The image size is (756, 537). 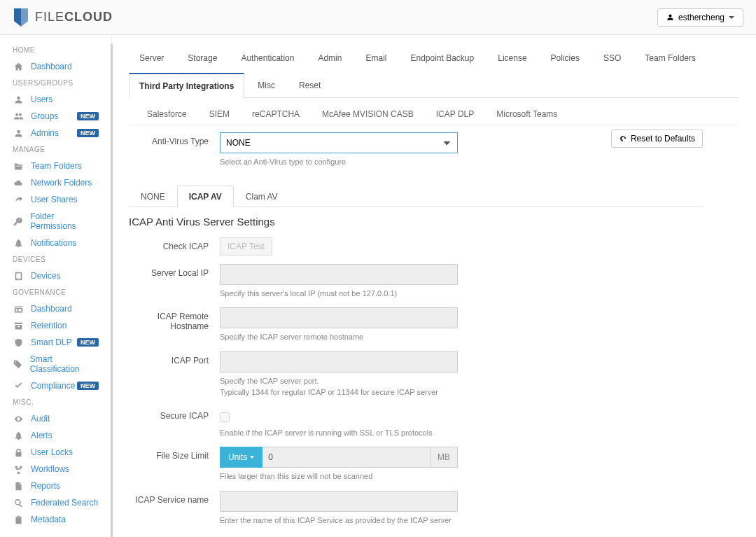 I want to click on sidebar-item-audit: Audit, so click(x=56, y=419).